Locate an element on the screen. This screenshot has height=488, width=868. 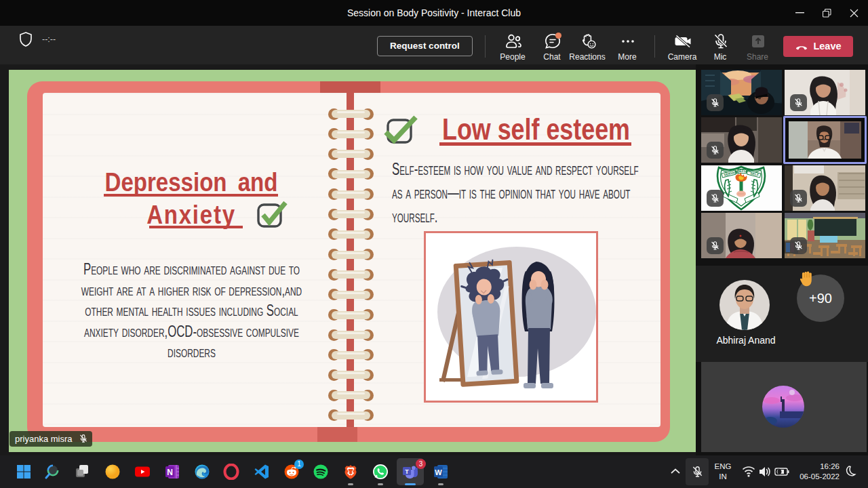
svg-text: T is located at coordinates (407, 472).